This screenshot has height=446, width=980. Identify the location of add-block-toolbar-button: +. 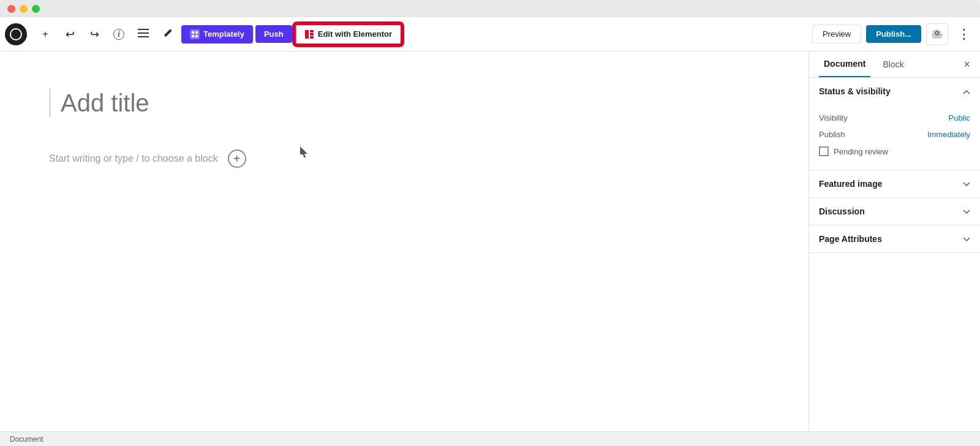
(45, 34).